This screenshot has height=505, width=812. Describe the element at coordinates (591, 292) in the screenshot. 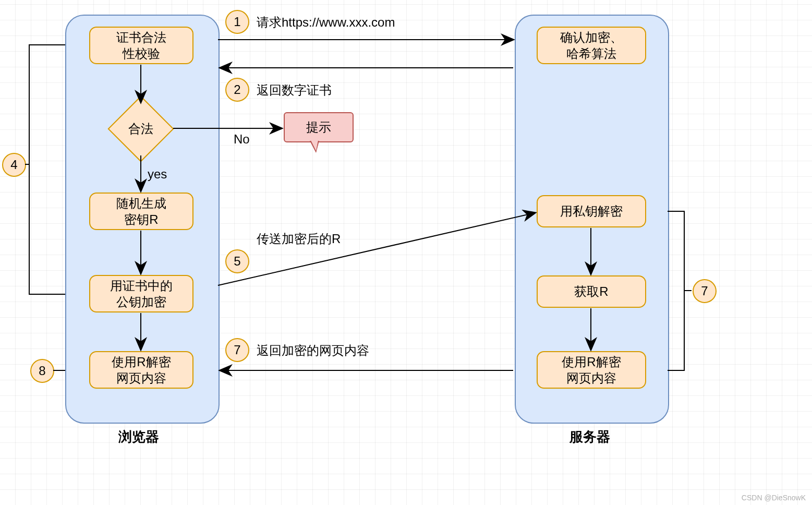

I see `node-get-r: 获取R` at that location.